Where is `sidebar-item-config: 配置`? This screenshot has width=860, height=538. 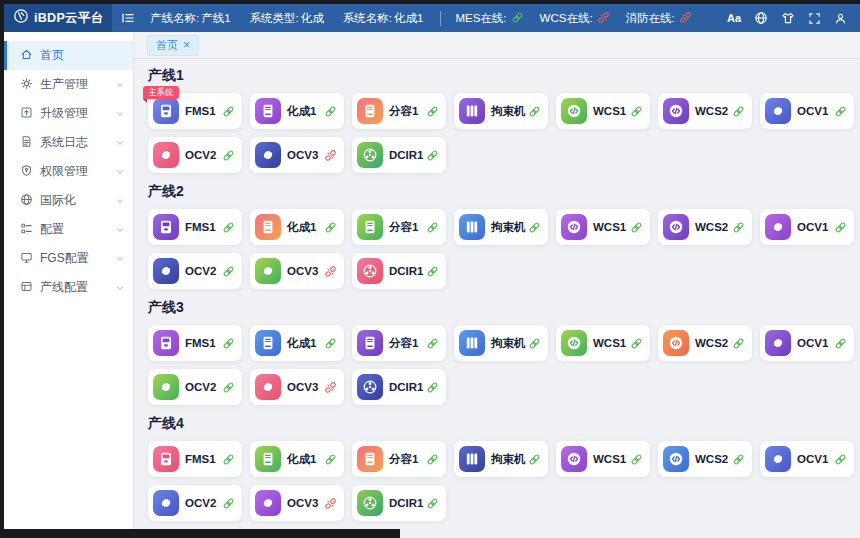
sidebar-item-config: 配置 is located at coordinates (68, 230).